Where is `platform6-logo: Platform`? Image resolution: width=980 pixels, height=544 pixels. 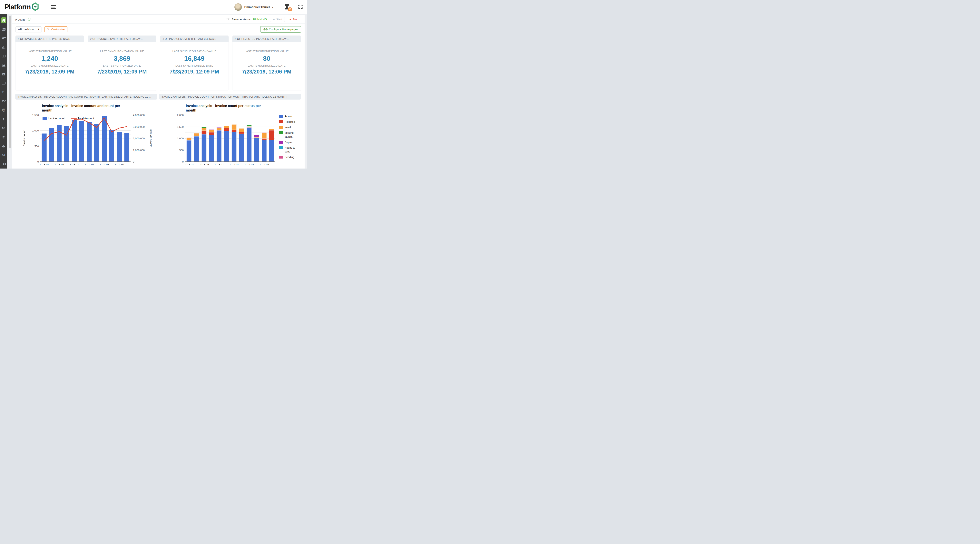 platform6-logo: Platform is located at coordinates (21, 7).